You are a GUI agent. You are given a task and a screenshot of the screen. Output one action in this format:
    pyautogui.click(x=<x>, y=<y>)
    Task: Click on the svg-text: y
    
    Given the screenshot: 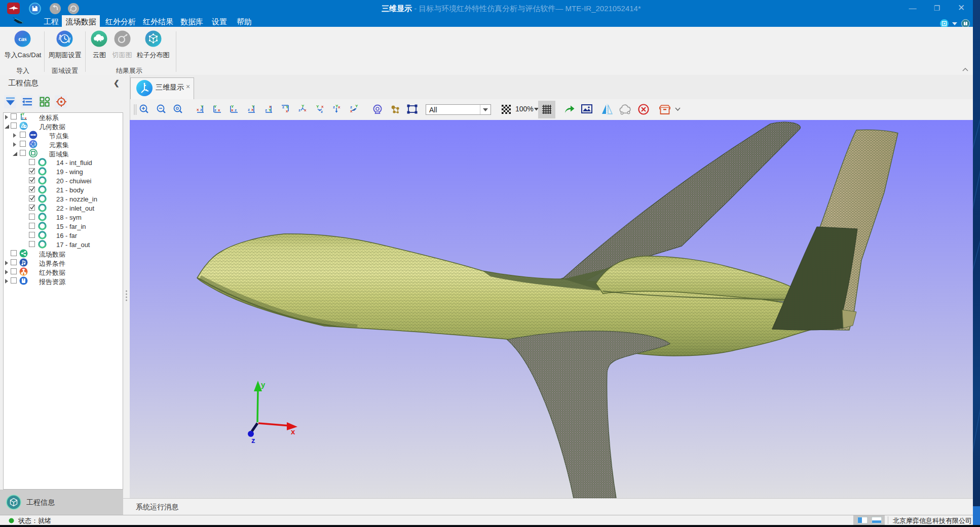 What is the action you would take?
    pyautogui.click(x=263, y=385)
    